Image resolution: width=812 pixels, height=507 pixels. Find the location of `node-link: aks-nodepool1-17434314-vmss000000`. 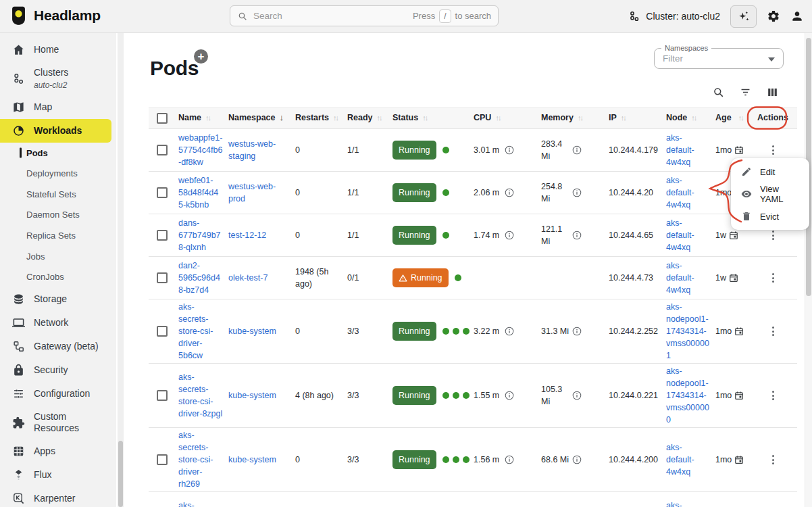

node-link: aks-nodepool1-17434314-vmss000000 is located at coordinates (688, 396).